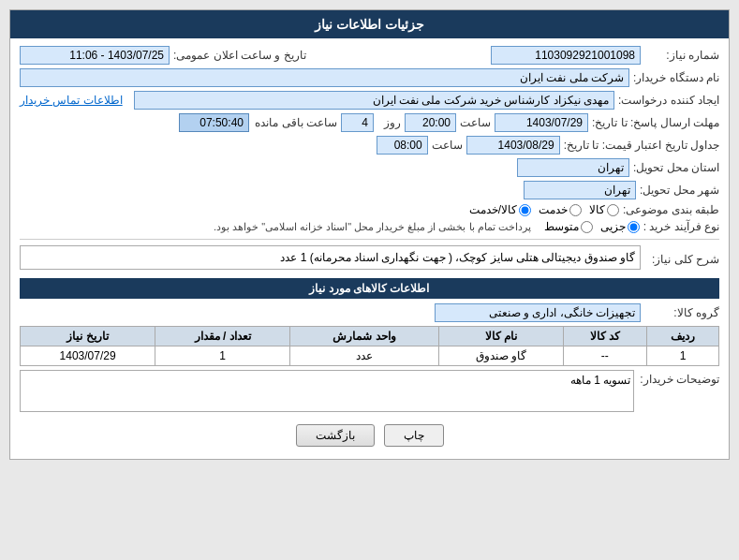  I want to click on baqi-label: ساعت باقی مانده, so click(295, 123).